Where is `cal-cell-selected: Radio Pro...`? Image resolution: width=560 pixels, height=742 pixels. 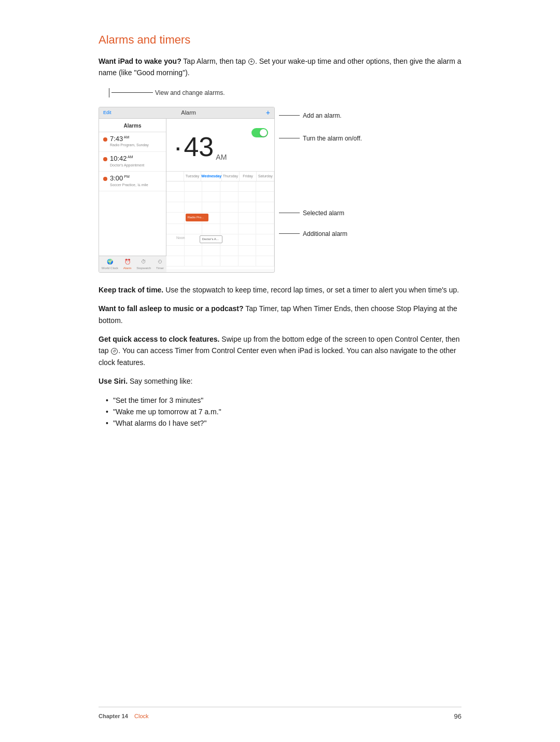
cal-cell-selected: Radio Pro... is located at coordinates (194, 218).